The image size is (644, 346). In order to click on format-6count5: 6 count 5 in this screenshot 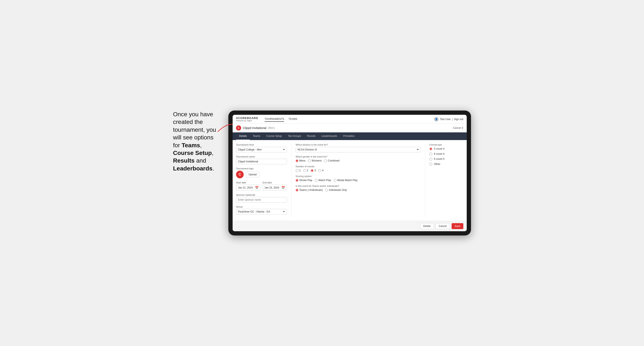, I will do `click(446, 159)`.